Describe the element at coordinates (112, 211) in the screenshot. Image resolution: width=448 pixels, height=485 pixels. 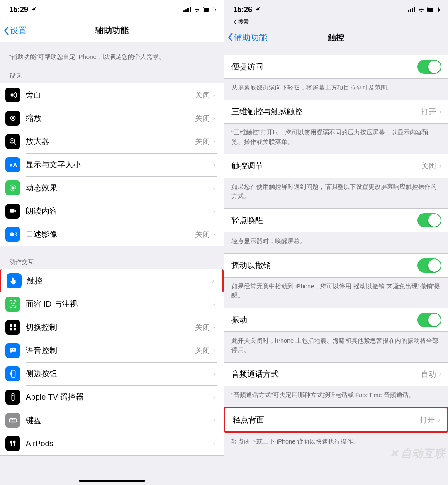
I see `row-spoken: 朗读内容›` at that location.